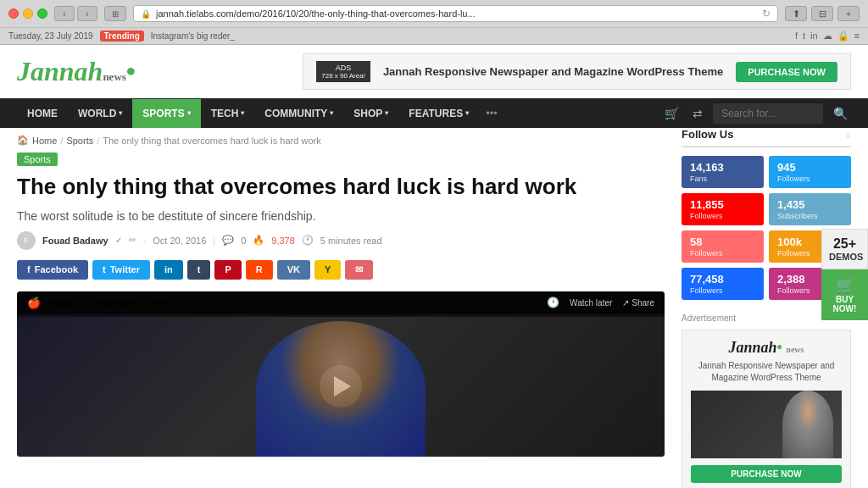 Image resolution: width=868 pixels, height=488 pixels. Describe the element at coordinates (827, 36) in the screenshot. I see `social-links-bar: f t in ☁ 🔒 ≡` at that location.